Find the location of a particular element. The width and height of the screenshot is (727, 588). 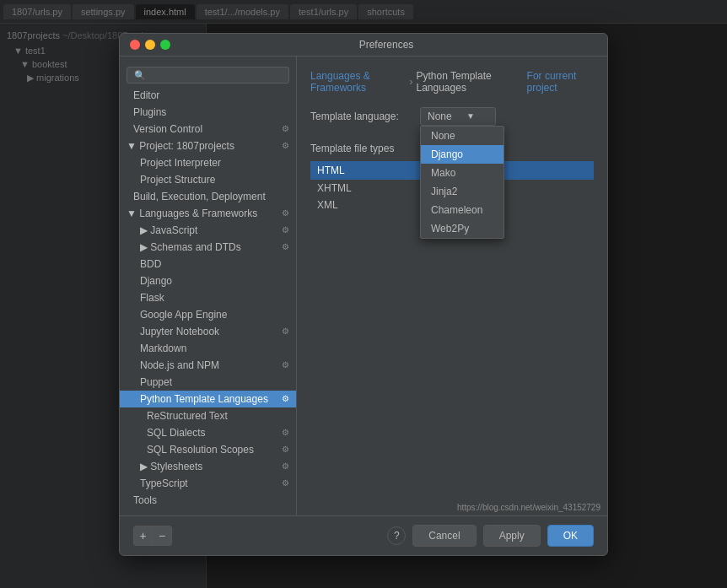

nav-item-tools: Tools is located at coordinates (207, 500).